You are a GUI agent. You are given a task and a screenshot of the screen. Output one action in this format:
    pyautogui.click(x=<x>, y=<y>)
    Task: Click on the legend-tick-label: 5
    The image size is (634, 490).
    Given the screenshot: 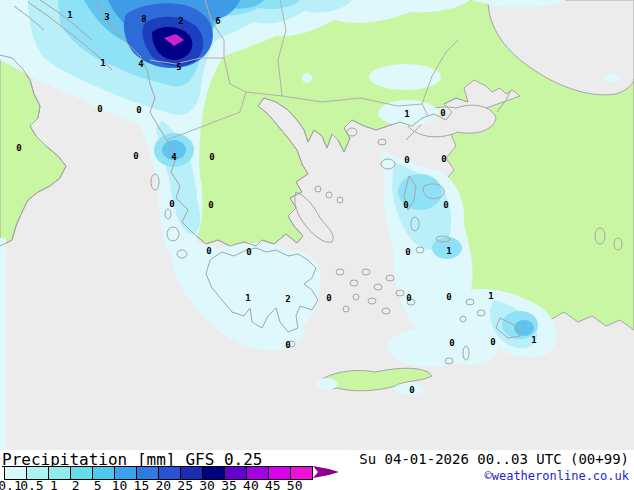 What is the action you would take?
    pyautogui.click(x=98, y=484)
    